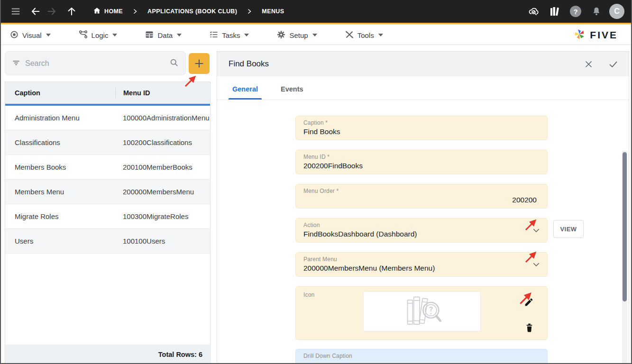  I want to click on page-title: Find Books, so click(248, 64).